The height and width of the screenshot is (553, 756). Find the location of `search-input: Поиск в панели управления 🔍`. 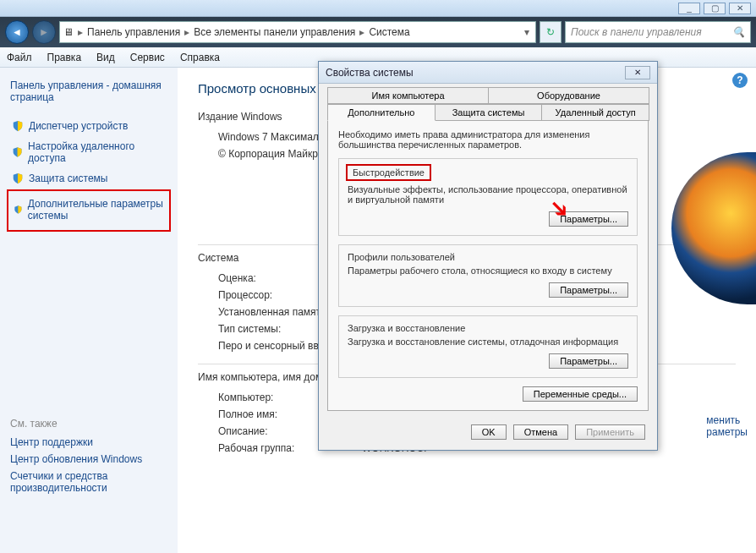

search-input: Поиск в панели управления 🔍 is located at coordinates (658, 32).